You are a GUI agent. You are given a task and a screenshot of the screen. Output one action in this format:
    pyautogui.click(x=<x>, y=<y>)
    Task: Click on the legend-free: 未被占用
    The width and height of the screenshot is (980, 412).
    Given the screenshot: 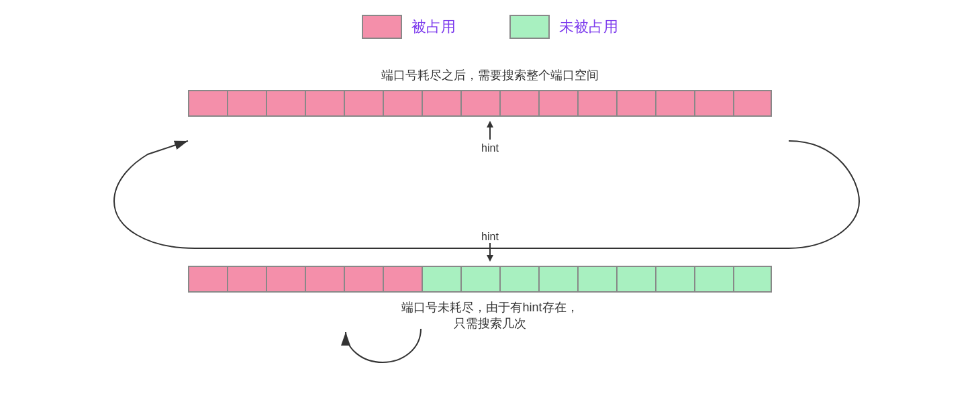 What is the action you would take?
    pyautogui.click(x=564, y=27)
    